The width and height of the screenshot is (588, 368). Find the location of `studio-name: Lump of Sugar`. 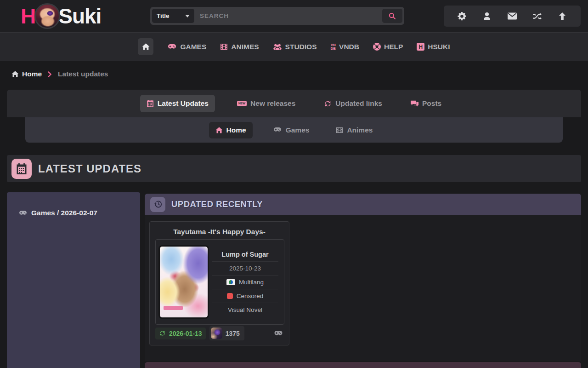

studio-name: Lump of Sugar is located at coordinates (245, 255).